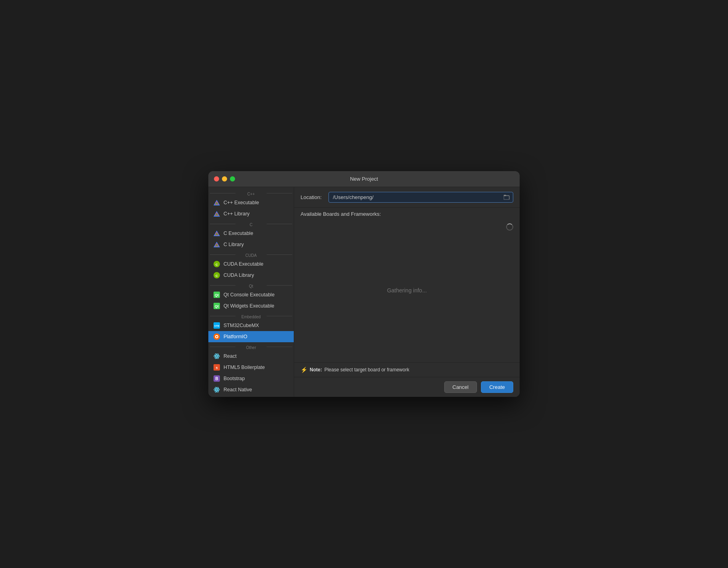  Describe the element at coordinates (236, 214) in the screenshot. I see `sidebar-item-label: C++ Library` at that location.